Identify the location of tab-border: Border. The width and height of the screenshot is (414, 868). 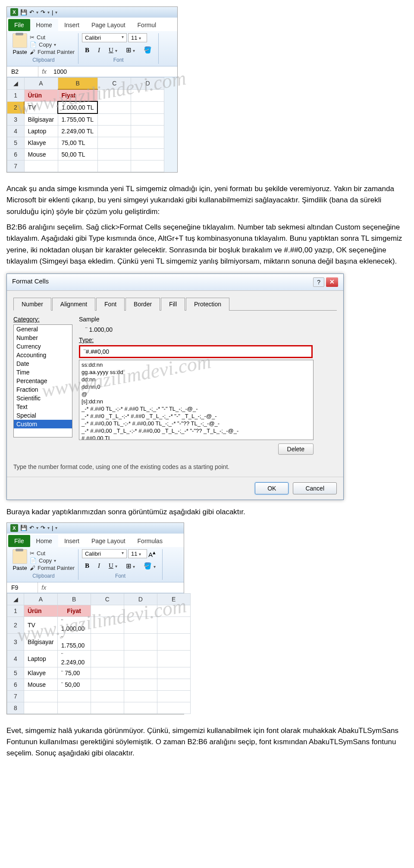
(143, 304).